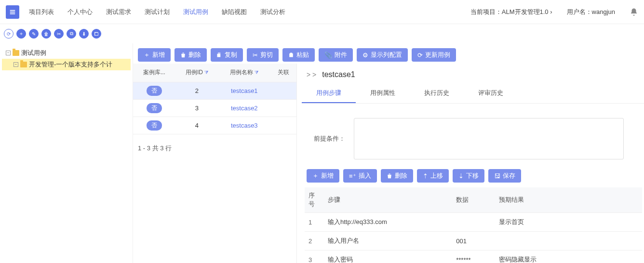  Describe the element at coordinates (191, 55) in the screenshot. I see `delete-button: 删除` at that location.